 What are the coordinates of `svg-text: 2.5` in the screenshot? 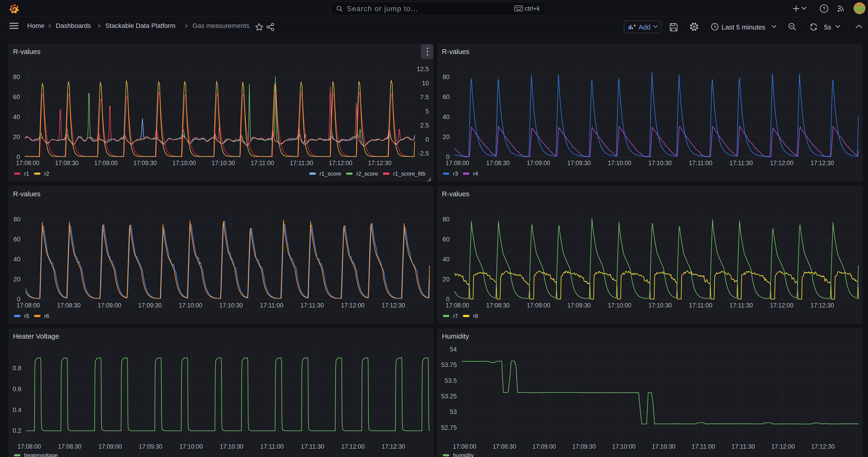 It's located at (425, 125).